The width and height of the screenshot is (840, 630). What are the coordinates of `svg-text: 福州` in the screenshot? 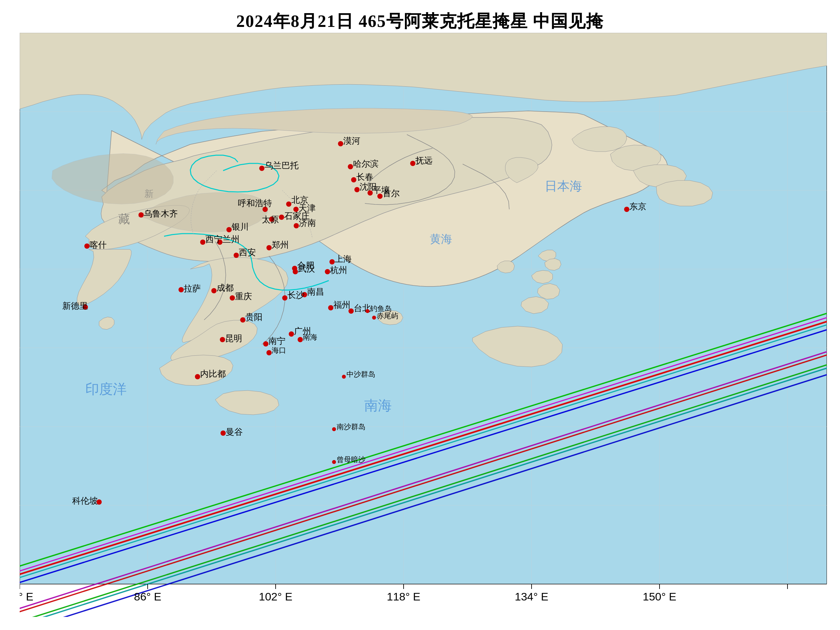 It's located at (342, 305).